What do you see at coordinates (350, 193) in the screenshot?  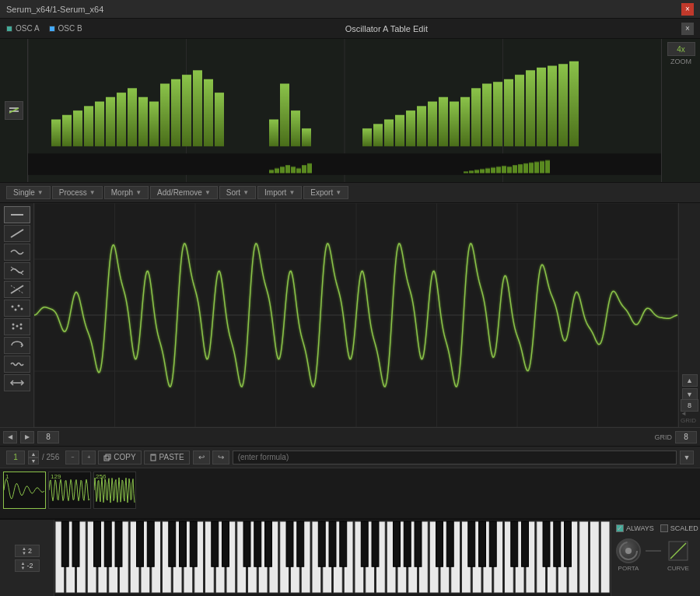 I see `edit-toolbar: Single ▼ Process ▼ Morph ▼ Add/Remove ▼ …` at bounding box center [350, 193].